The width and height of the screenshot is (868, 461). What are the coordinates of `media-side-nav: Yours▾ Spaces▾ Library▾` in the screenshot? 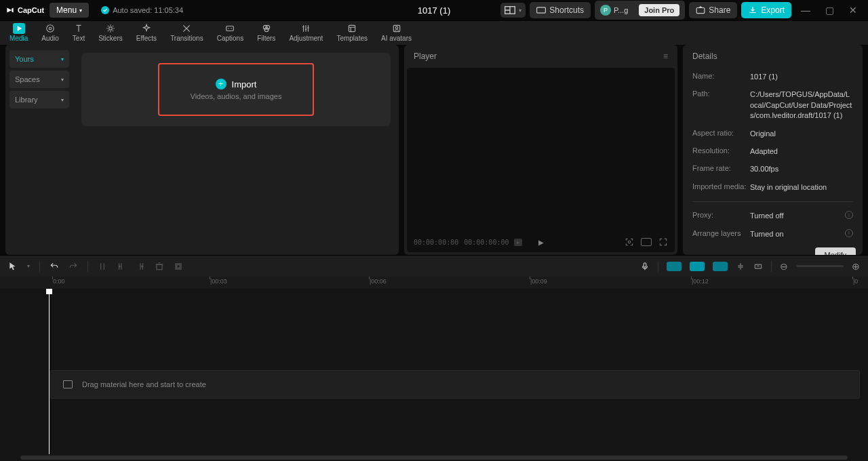 It's located at (39, 150).